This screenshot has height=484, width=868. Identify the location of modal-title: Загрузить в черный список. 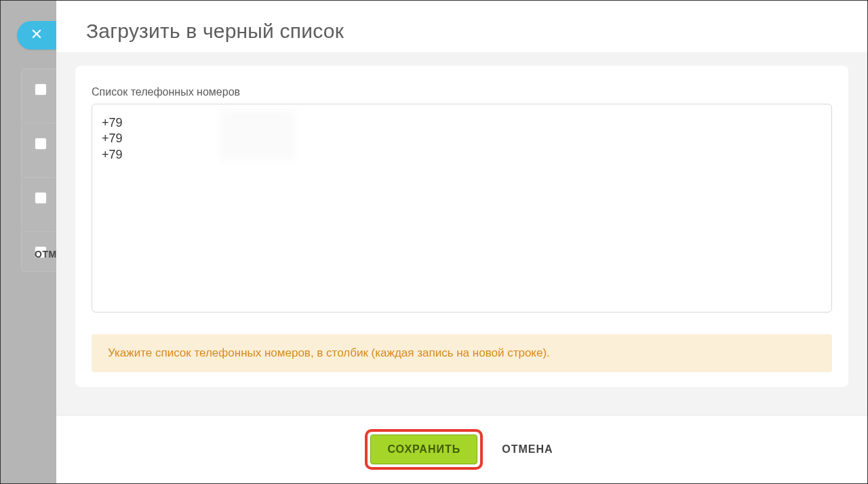
(462, 31).